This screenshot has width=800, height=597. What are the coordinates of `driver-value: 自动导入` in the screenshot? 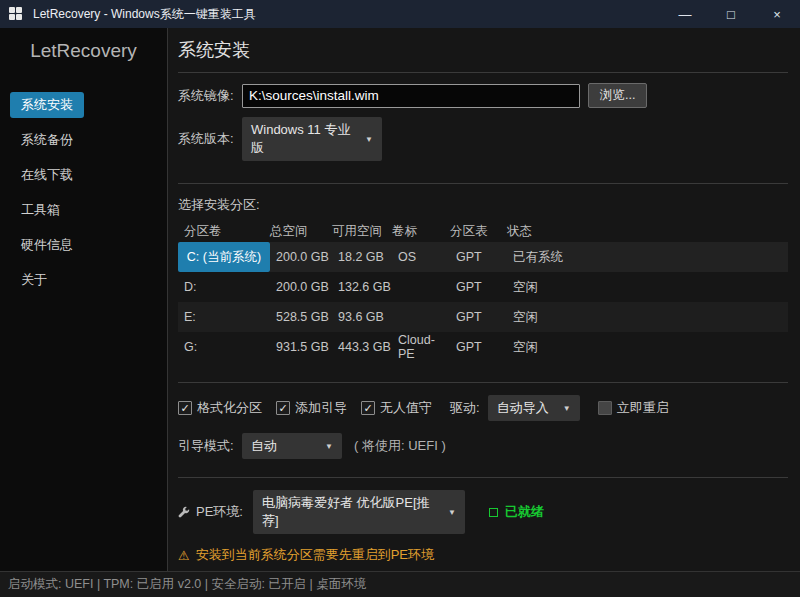 It's located at (523, 408).